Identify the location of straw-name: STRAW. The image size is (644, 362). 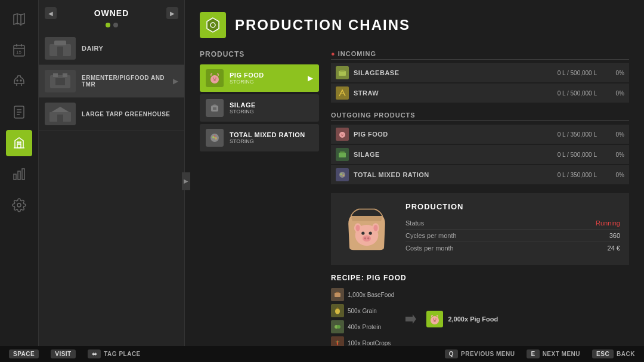
(453, 93).